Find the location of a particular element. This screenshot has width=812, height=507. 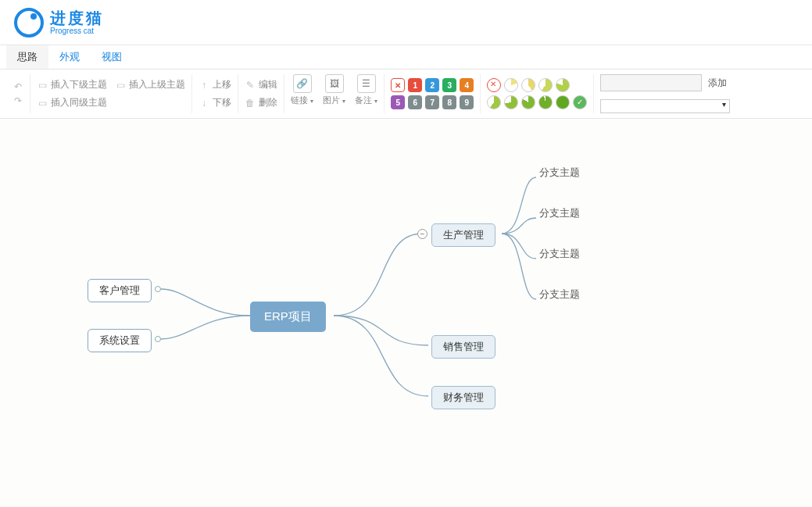

leaf-3: 分支主题 is located at coordinates (560, 295).